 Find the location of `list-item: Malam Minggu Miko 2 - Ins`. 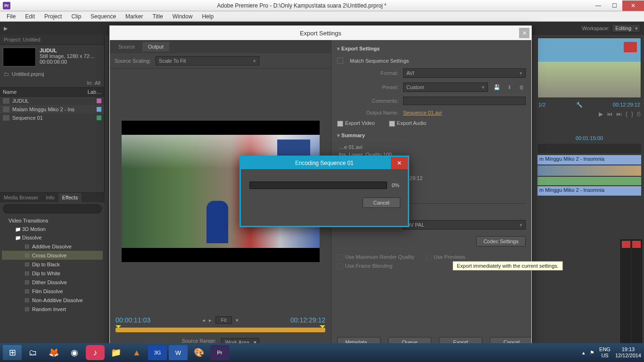

list-item: Malam Minggu Miko 2 - Ins is located at coordinates (52, 109).